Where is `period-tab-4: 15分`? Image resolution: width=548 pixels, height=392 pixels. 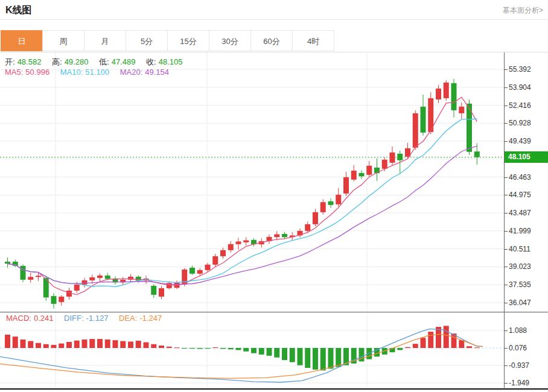
period-tab-4: 15分 is located at coordinates (188, 41).